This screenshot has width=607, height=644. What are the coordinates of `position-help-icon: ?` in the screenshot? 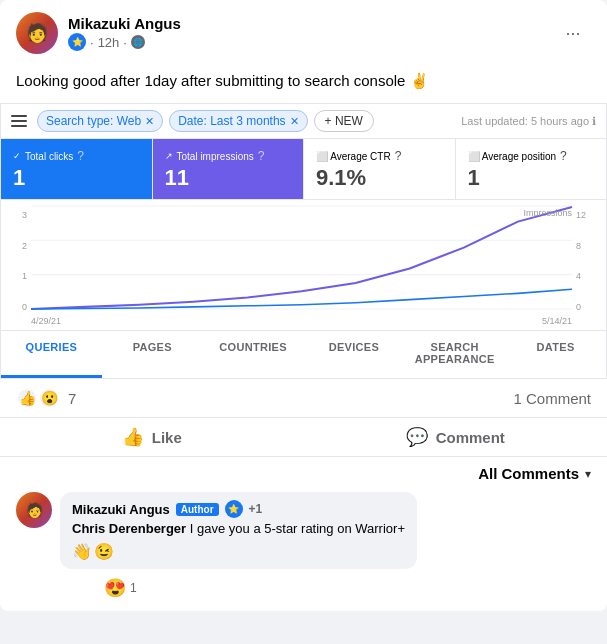 It's located at (564, 156).